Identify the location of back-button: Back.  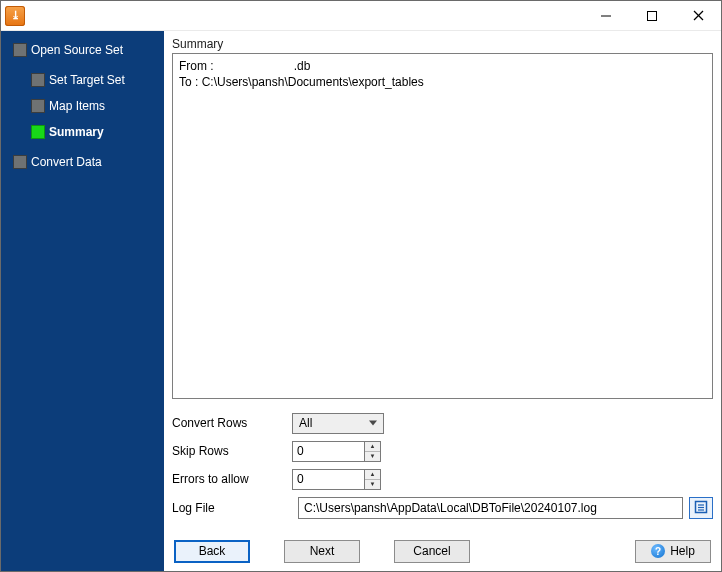
(212, 552).